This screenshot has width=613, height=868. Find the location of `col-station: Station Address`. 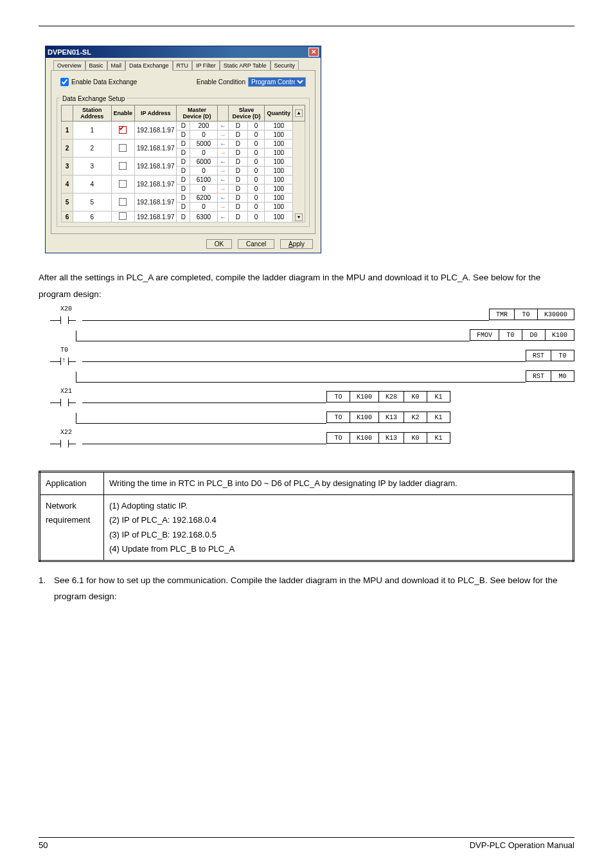

col-station: Station Address is located at coordinates (93, 113).